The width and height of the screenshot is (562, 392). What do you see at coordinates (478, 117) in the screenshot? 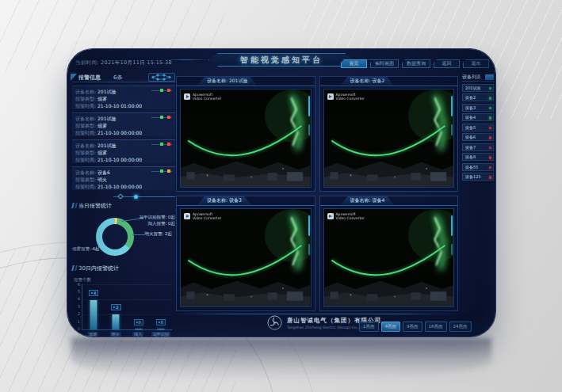
I see `device-list-item: 设备4` at bounding box center [478, 117].